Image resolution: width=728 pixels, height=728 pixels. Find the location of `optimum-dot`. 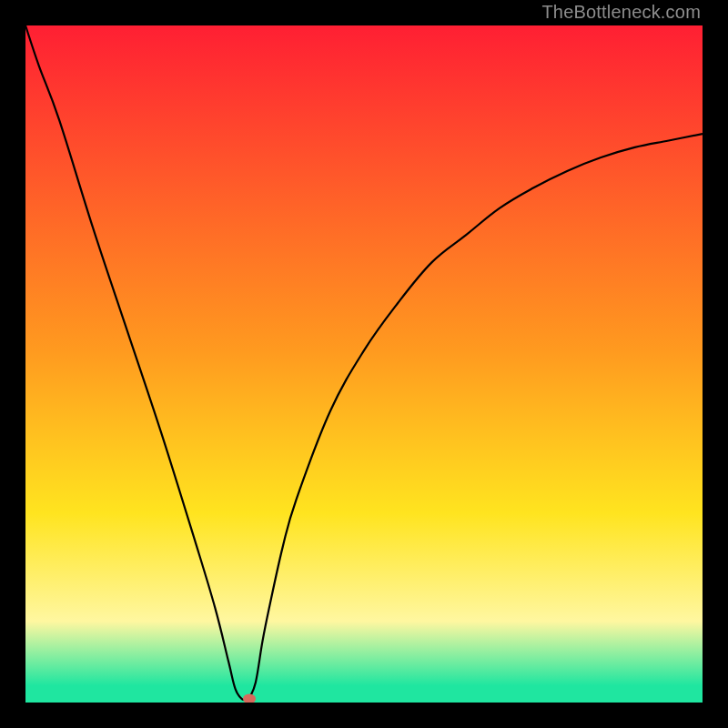

optimum-dot is located at coordinates (249, 699).